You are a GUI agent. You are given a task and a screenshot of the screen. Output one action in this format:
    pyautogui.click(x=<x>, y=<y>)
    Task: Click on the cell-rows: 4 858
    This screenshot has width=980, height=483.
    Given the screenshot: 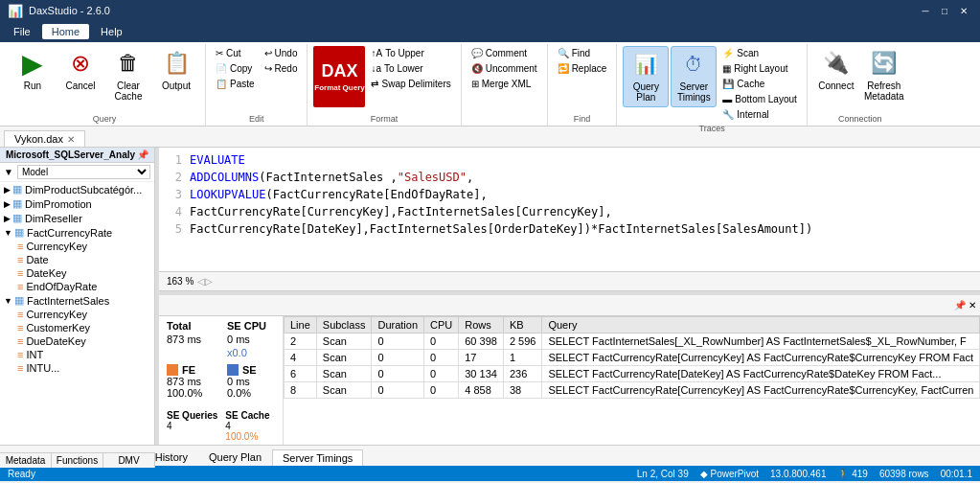 What is the action you would take?
    pyautogui.click(x=481, y=391)
    